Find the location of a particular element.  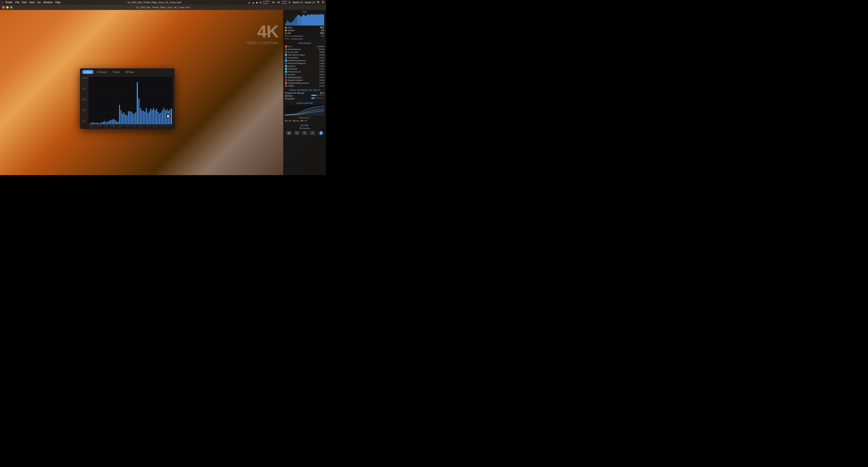

uptime-title: UPTIME is located at coordinates (305, 125).